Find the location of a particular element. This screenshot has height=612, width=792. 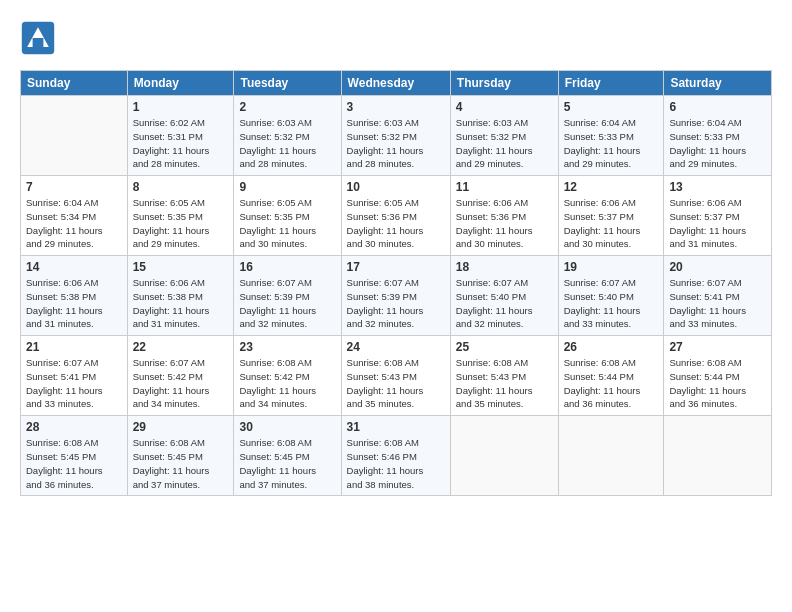

day-cell: 19Sunrise: 6:07 AM Sunset: 5:40 PM Dayli… is located at coordinates (611, 296).